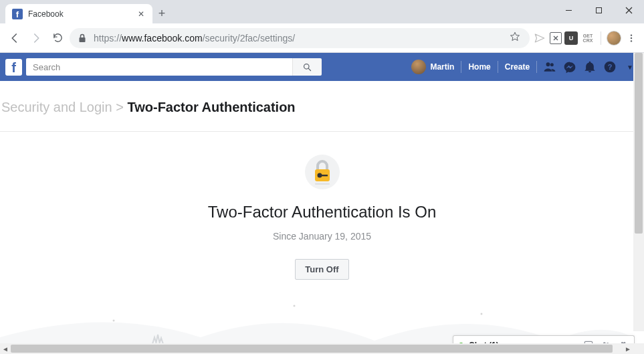  Describe the element at coordinates (13, 67) in the screenshot. I see `facebook-logo: f` at that location.